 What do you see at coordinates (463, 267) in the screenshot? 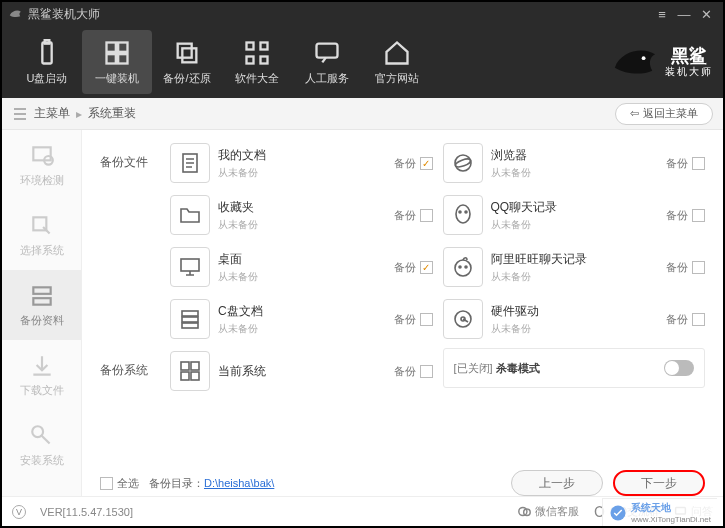
I see `ali-icon` at bounding box center [463, 267].